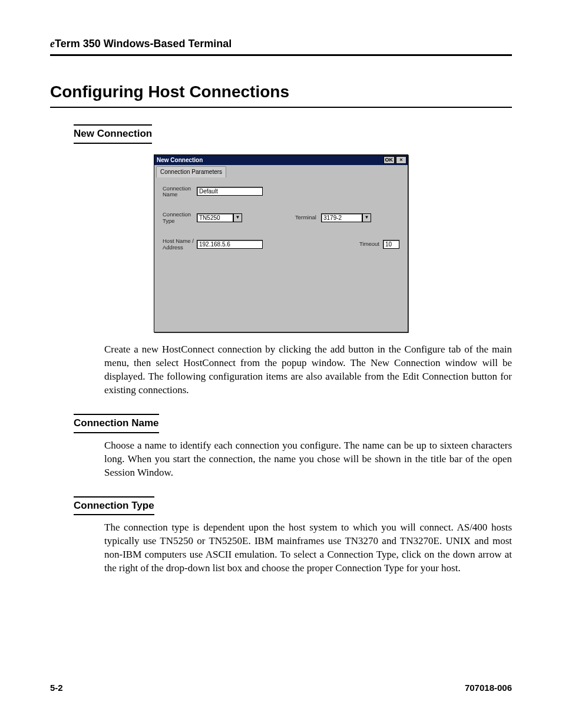 The height and width of the screenshot is (728, 562). What do you see at coordinates (230, 244) in the screenshot?
I see `input-host: 192.168.5.6` at bounding box center [230, 244].